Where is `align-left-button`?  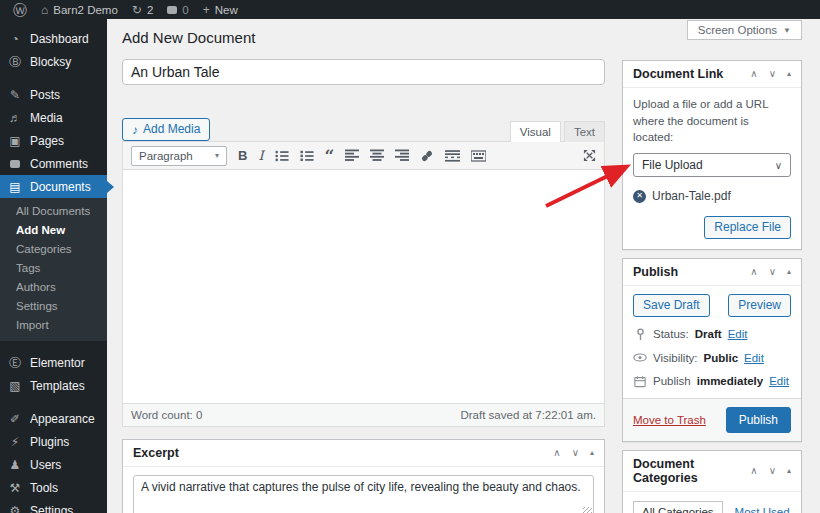
align-left-button is located at coordinates (352, 156).